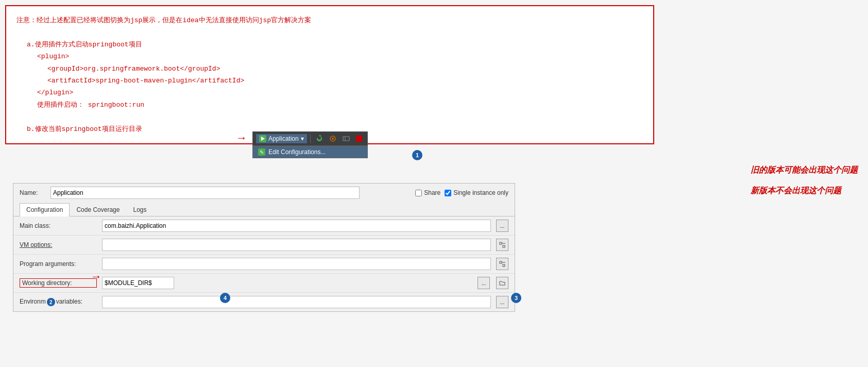 The image size is (868, 367). What do you see at coordinates (264, 193) in the screenshot?
I see `name-row: Name: Share Single instance only` at bounding box center [264, 193].